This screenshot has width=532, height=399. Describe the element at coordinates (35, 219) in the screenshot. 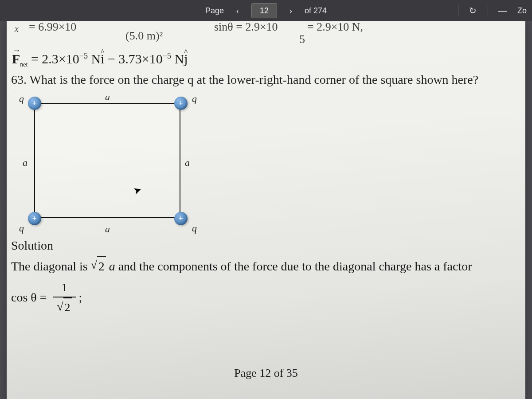

I see `charge-bottom-left: +` at that location.